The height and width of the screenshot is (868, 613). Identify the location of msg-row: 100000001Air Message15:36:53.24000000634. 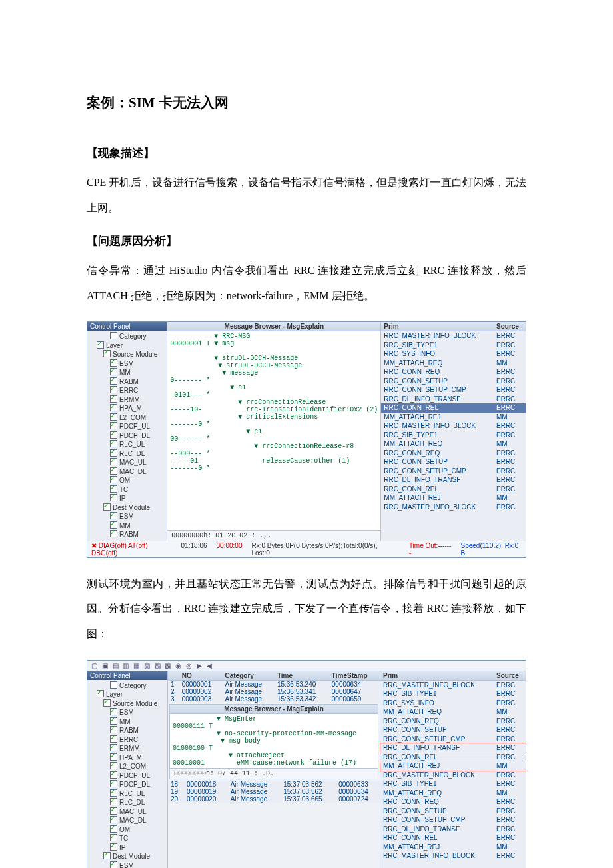
(274, 684).